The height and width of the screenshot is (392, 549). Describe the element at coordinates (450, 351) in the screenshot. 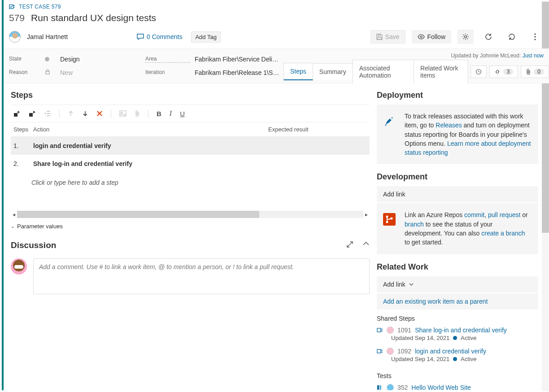

I see `related-item-title: login and credential verify` at that location.